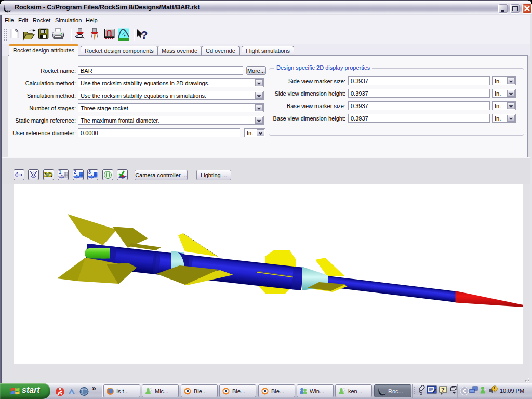 The image size is (532, 399). Describe the element at coordinates (48, 175) in the screenshot. I see `svg-text: 3D` at that location.